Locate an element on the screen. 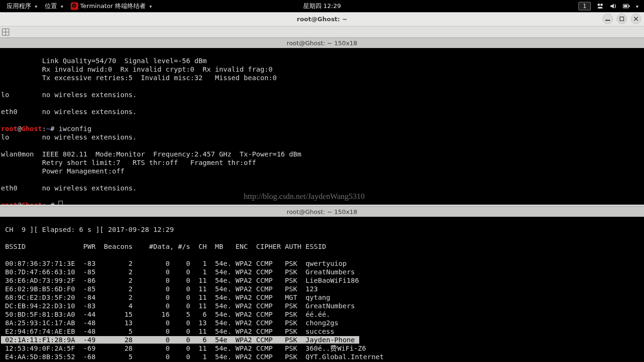 The height and width of the screenshot is (362, 644). term-line: Power Management:off is located at coordinates (63, 171).